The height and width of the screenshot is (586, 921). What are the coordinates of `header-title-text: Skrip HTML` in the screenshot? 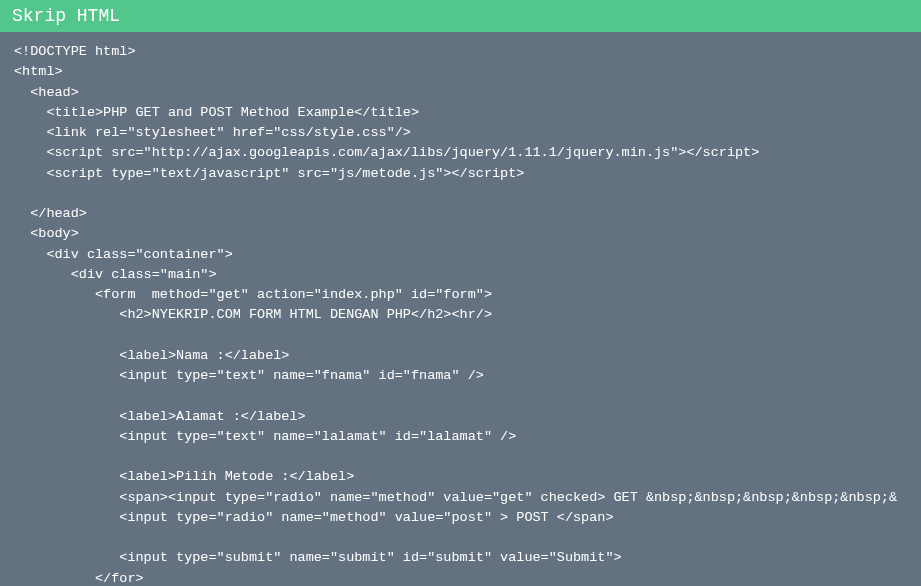 It's located at (66, 16).